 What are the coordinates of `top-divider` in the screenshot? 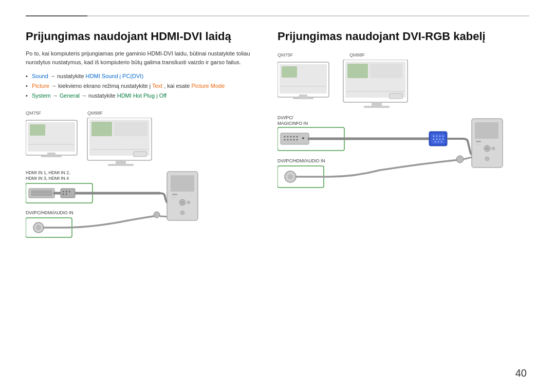 It's located at (278, 16).